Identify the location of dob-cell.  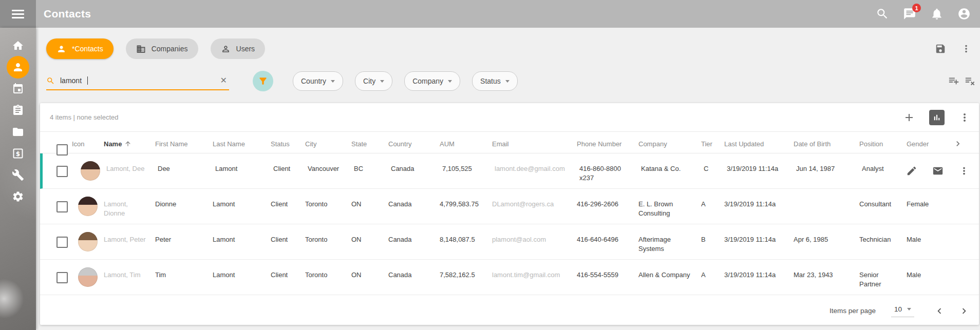
(826, 206).